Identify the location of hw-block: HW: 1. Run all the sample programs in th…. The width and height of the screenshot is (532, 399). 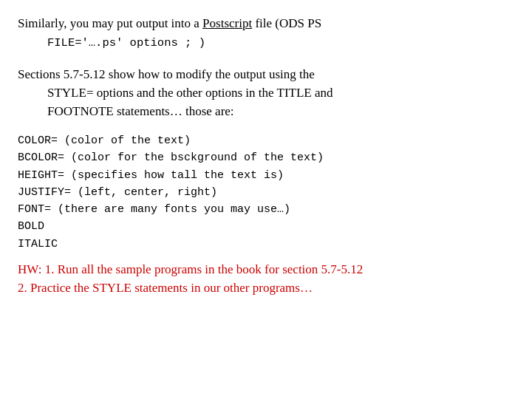
(266, 279).